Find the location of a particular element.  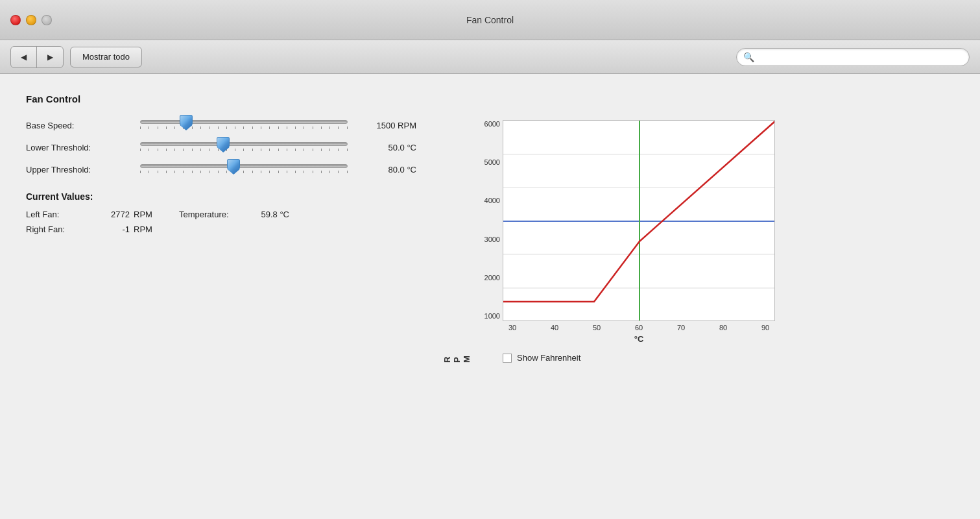

x-label-40: 40 is located at coordinates (555, 328).